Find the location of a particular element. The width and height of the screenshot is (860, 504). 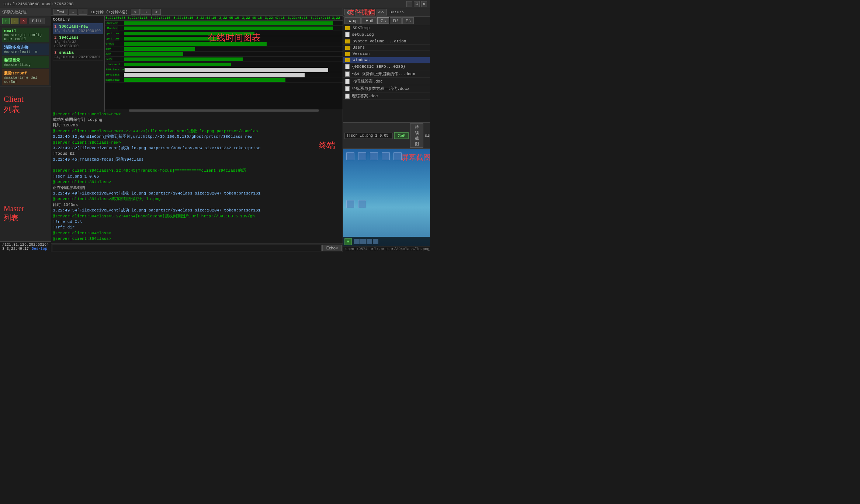

client-item-3: 3 shuika 24,10:0:6 c2021020301 is located at coordinates (78, 55).